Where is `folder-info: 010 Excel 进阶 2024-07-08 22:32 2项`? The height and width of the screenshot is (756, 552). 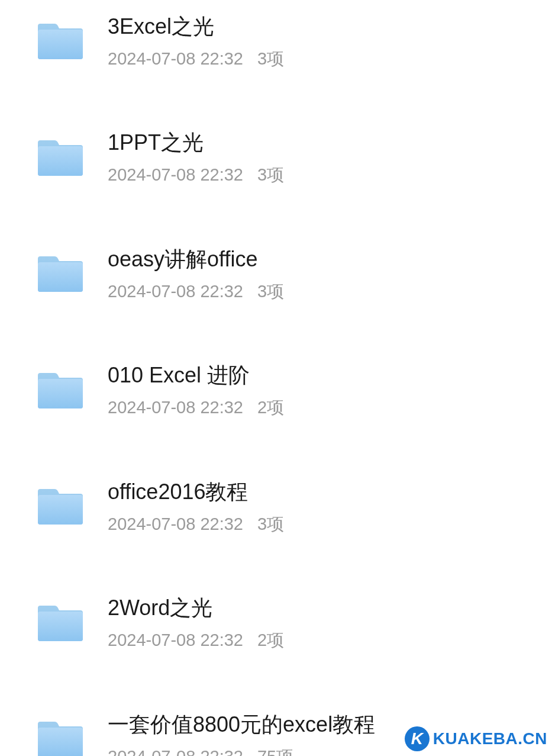
folder-info: 010 Excel 进阶 2024-07-08 22:32 2项 is located at coordinates (196, 390).